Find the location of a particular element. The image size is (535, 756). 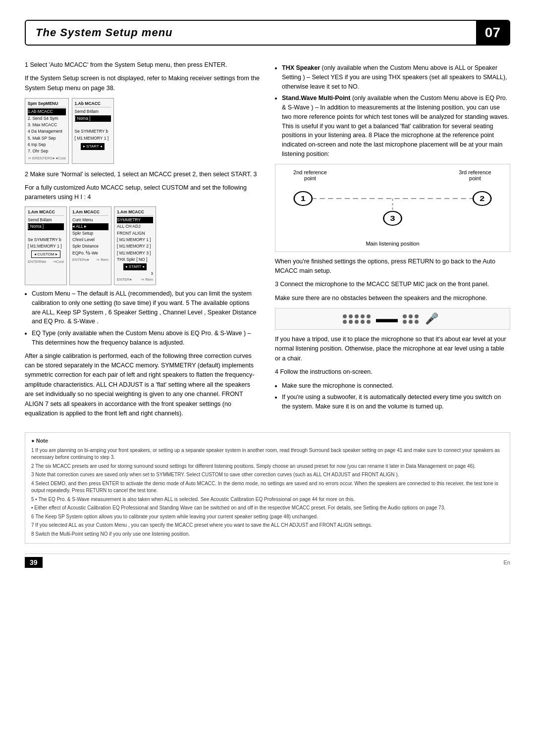

page-number: 39 is located at coordinates (34, 562).